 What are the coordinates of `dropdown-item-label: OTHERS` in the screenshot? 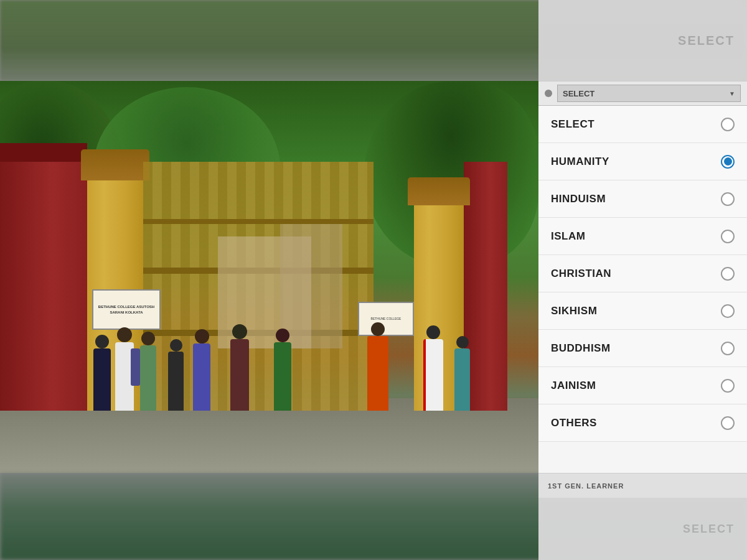 It's located at (574, 423).